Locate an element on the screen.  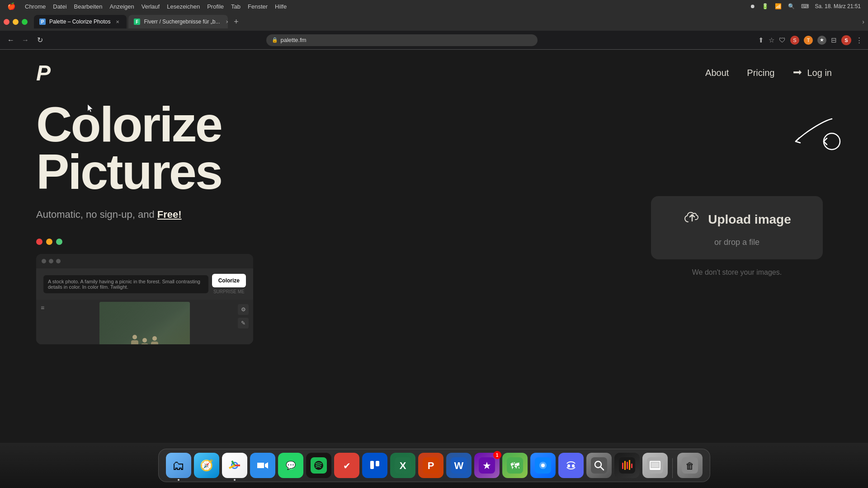
battery-icon: 🔋 is located at coordinates (765, 6).